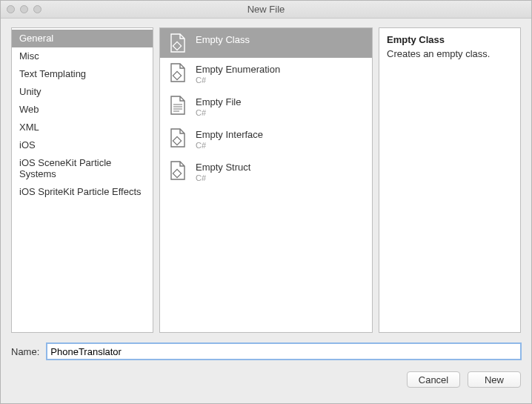 This screenshot has height=404, width=532. What do you see at coordinates (218, 102) in the screenshot?
I see `template-title: Empty File` at bounding box center [218, 102].